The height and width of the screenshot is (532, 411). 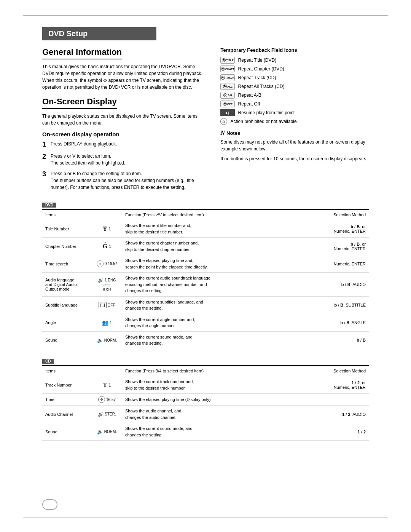 What do you see at coordinates (295, 91) in the screenshot?
I see `feedback-icon-list: ↻ TITLE Repeat Title (DVD) ↻ CHAPT Repea…` at bounding box center [295, 91].